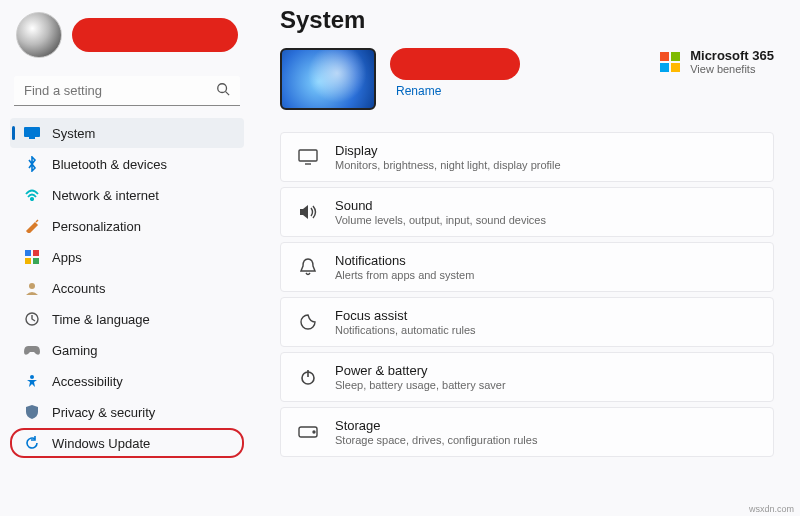 Image resolution: width=800 pixels, height=516 pixels. What do you see at coordinates (32, 288) in the screenshot?
I see `accounts-icon` at bounding box center [32, 288].